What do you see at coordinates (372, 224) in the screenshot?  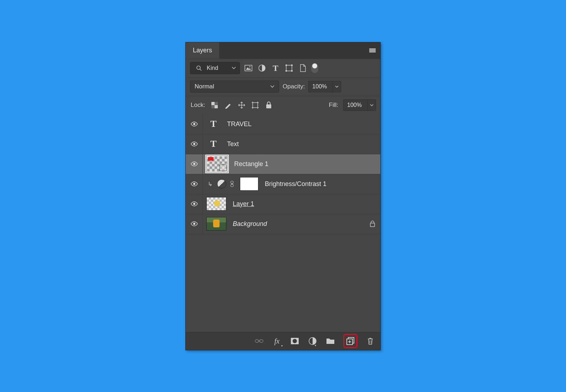 I see `lock-icon` at bounding box center [372, 224].